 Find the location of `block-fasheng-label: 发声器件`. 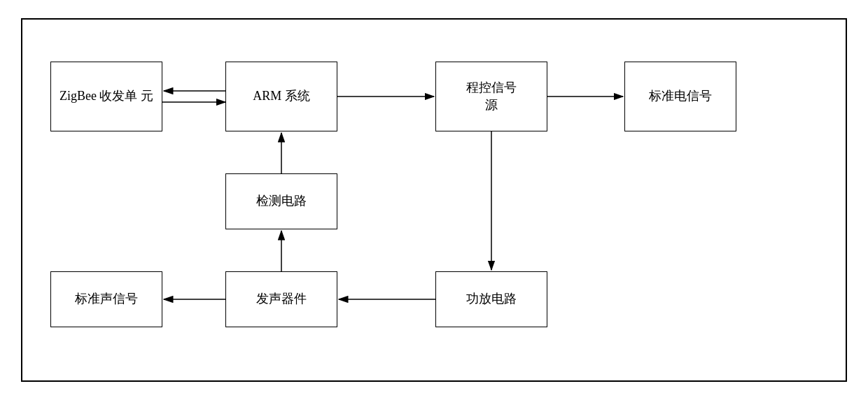

block-fasheng-label: 发声器件 is located at coordinates (281, 299).